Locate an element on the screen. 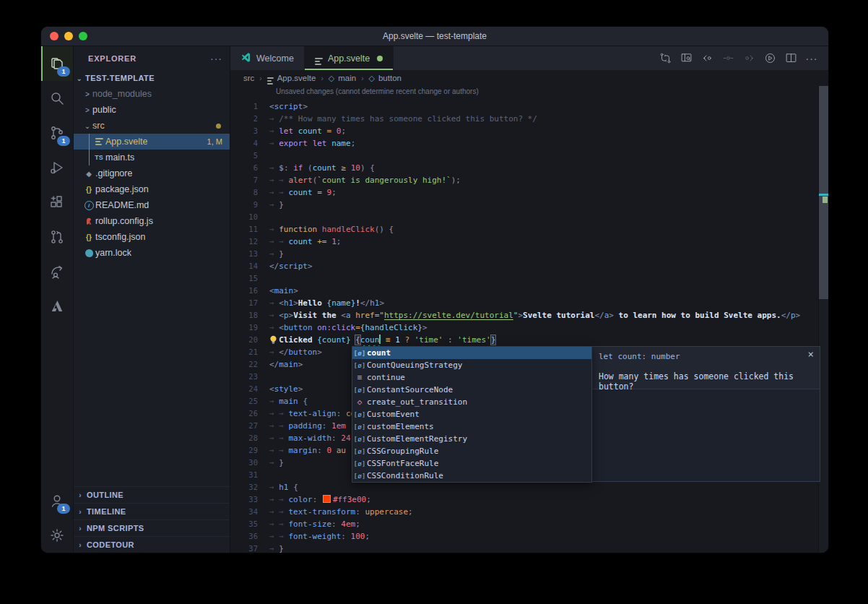 This screenshot has height=604, width=868. activity-live-share-icon is located at coordinates (57, 272).